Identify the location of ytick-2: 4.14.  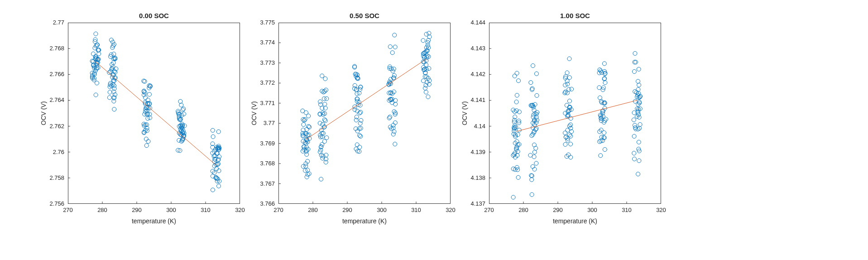
(472, 126).